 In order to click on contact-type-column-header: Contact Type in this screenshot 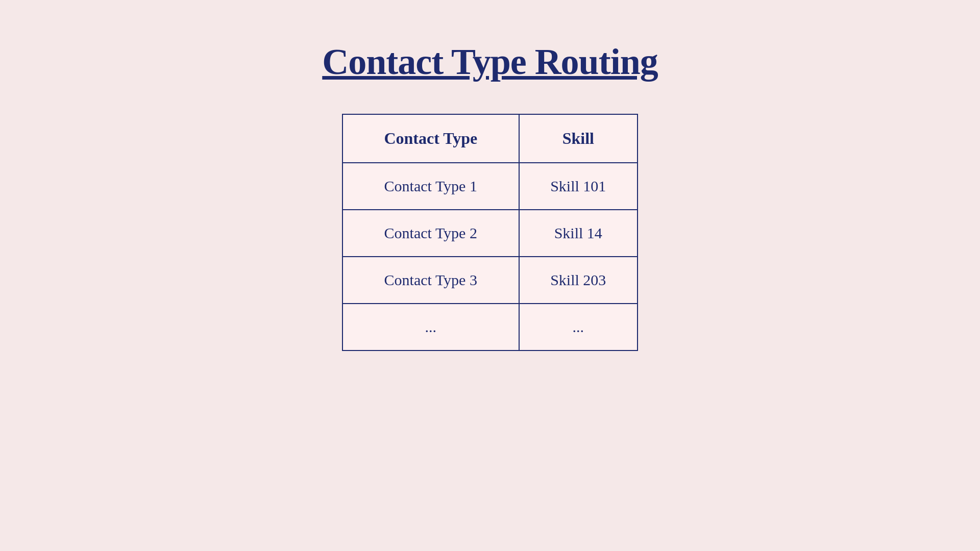, I will do `click(431, 139)`.